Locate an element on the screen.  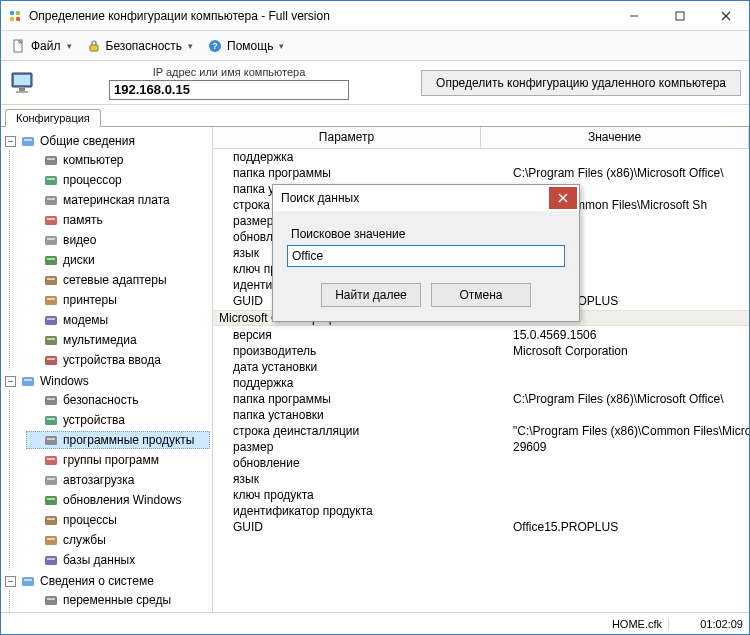
grid-row: язык is located at coordinates (481, 479).